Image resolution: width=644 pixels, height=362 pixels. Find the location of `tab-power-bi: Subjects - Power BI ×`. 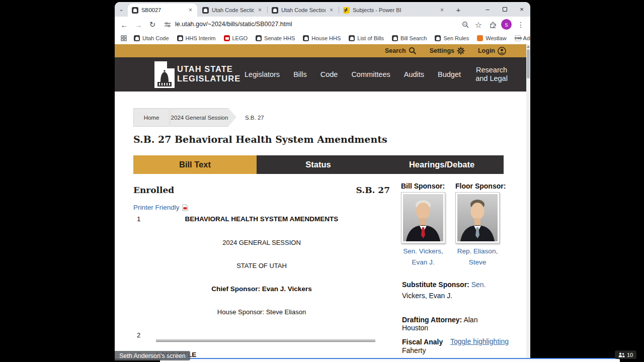

tab-power-bi: Subjects - Power BI × is located at coordinates (394, 10).